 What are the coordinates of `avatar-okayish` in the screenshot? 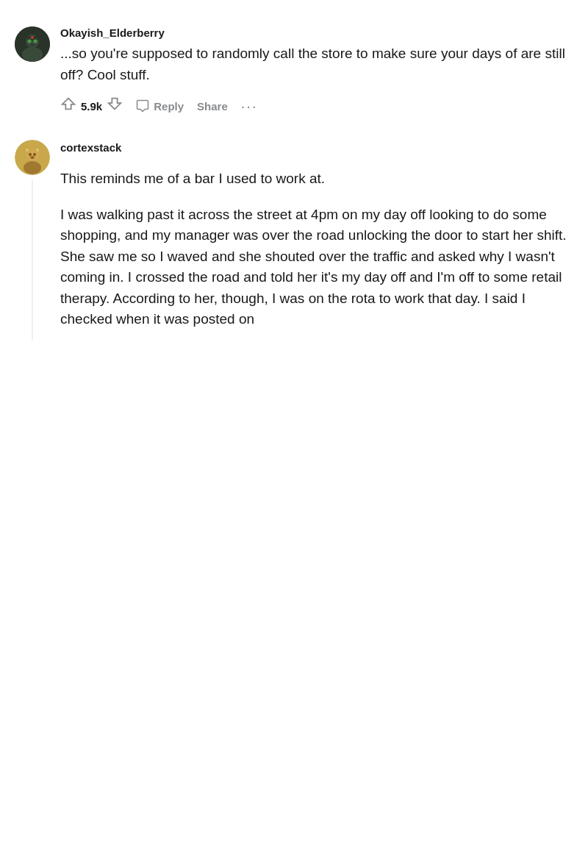 It's located at (32, 44).